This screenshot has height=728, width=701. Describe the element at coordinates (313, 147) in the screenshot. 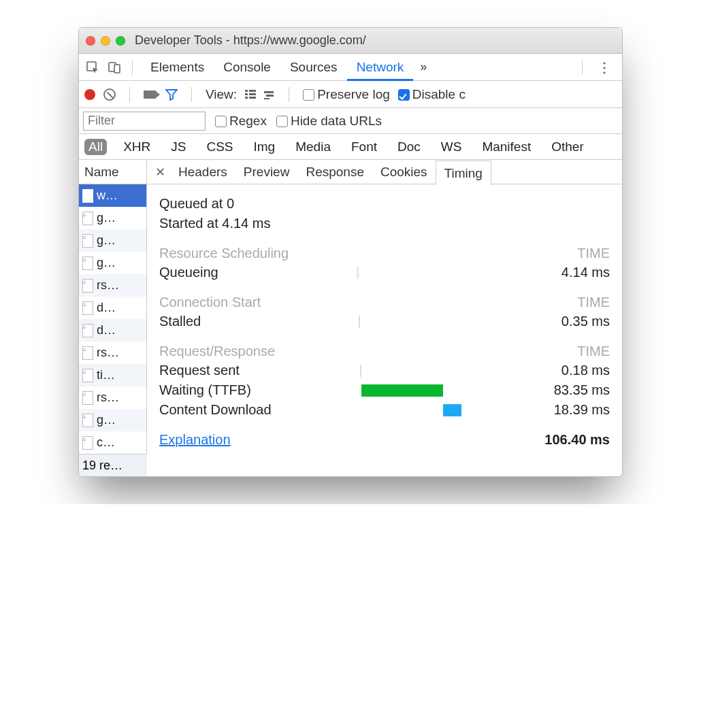

I see `filter-media: Media` at that location.